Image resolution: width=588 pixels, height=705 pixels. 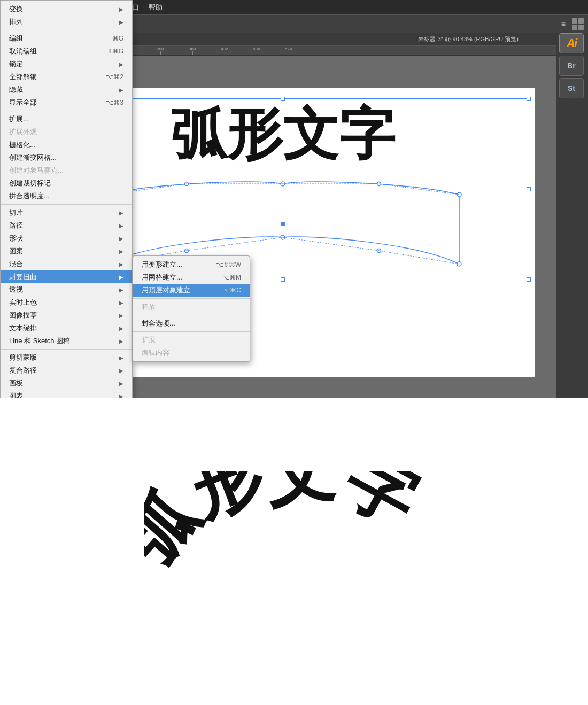 I want to click on menu-arrow-envelope: ▶, so click(x=121, y=277).